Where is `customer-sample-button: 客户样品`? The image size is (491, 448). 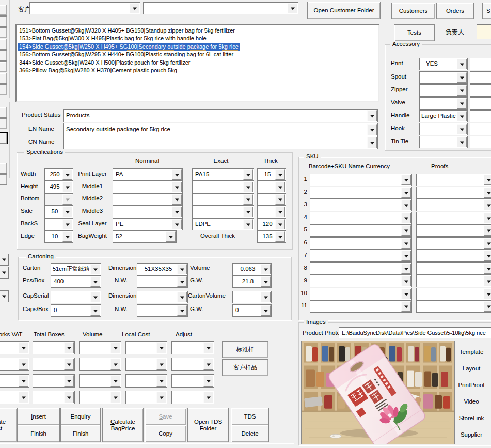 customer-sample-button: 客户样品 is located at coordinates (245, 368).